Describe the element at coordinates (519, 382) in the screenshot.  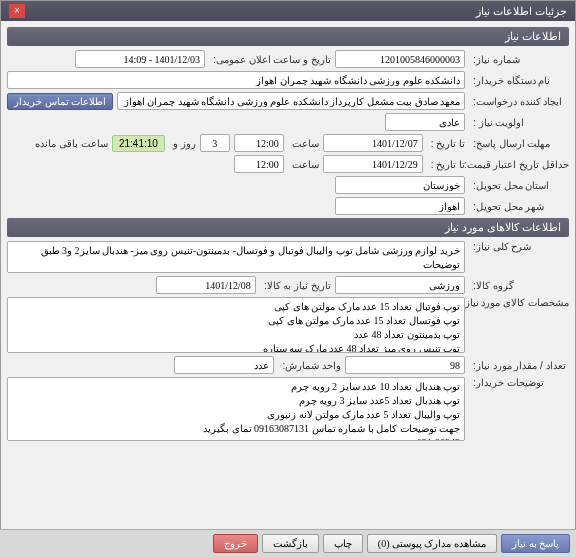
I see `buyer-notes-label: توضیحات خریدار:` at that location.